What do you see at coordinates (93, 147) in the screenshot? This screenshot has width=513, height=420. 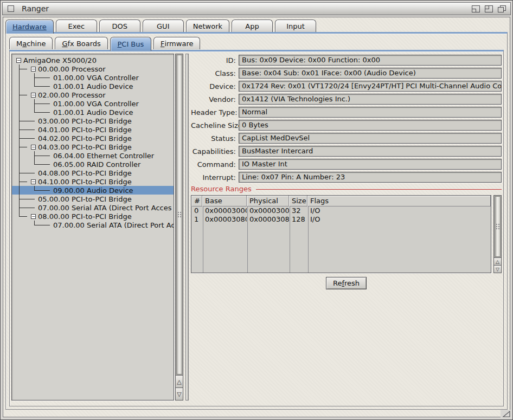 I see `tree-item: −04.03.00 PCI-to-PCI Bridge` at bounding box center [93, 147].